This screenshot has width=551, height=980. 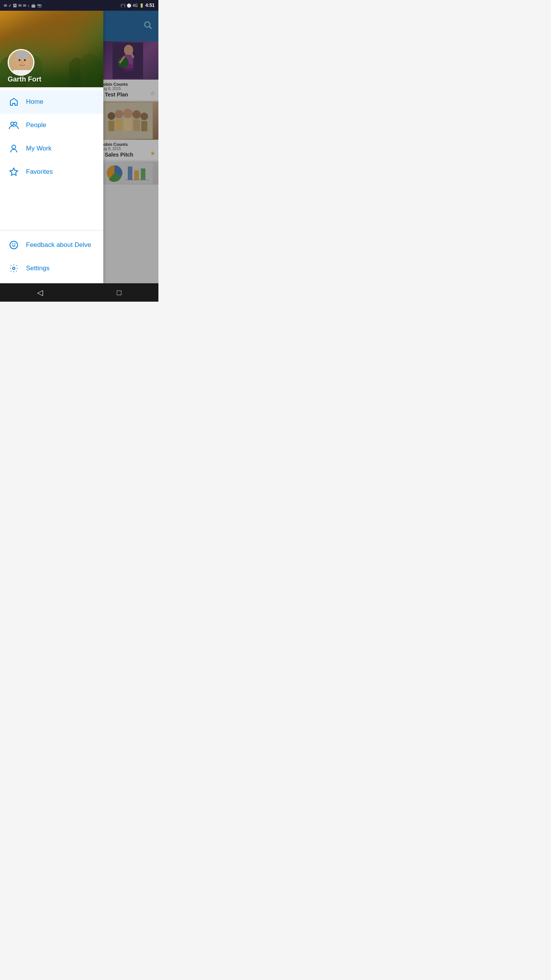 I want to click on sidebar-item-my-work: My Work, so click(x=52, y=149).